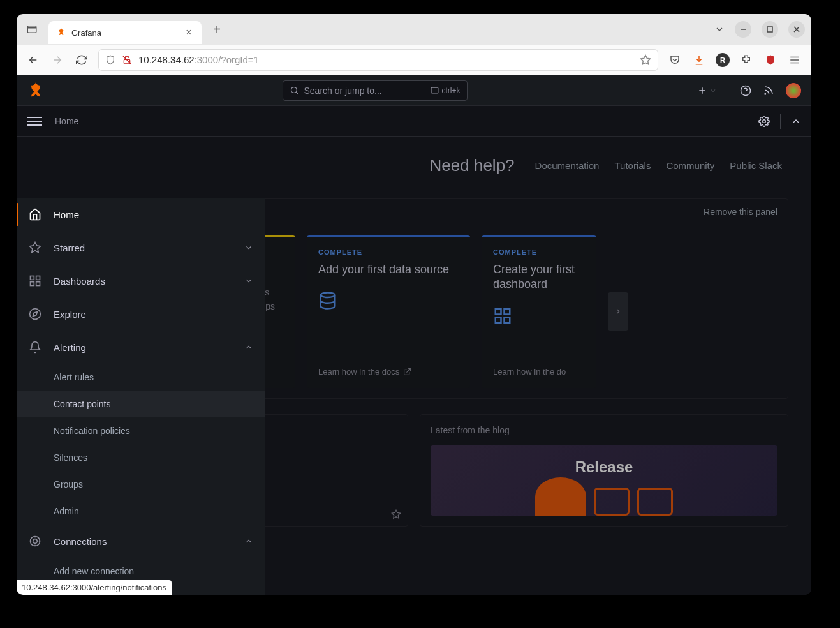 The height and width of the screenshot is (628, 840). What do you see at coordinates (70, 347) in the screenshot?
I see `nav-label: Alerting` at bounding box center [70, 347].